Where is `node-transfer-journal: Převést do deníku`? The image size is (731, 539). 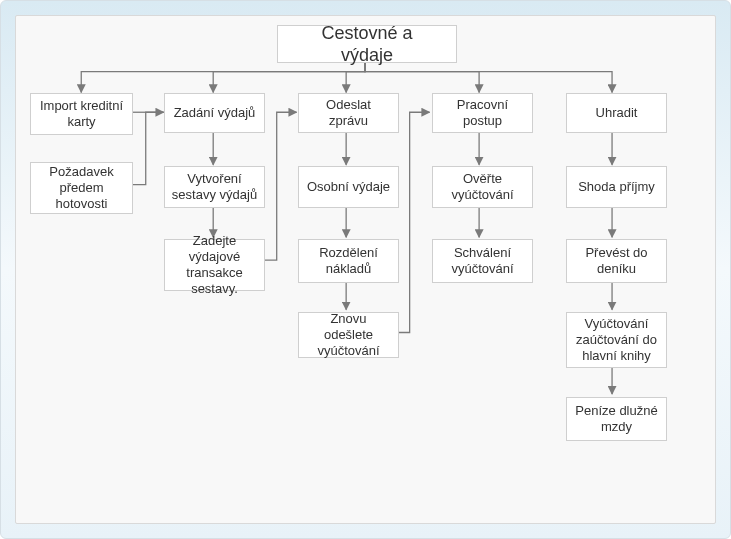 node-transfer-journal: Převést do deníku is located at coordinates (616, 261).